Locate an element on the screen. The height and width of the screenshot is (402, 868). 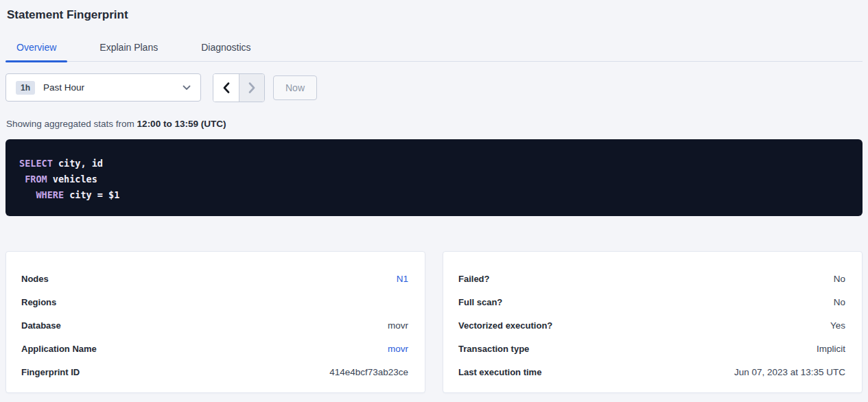
table-row: Regions is located at coordinates (215, 302).